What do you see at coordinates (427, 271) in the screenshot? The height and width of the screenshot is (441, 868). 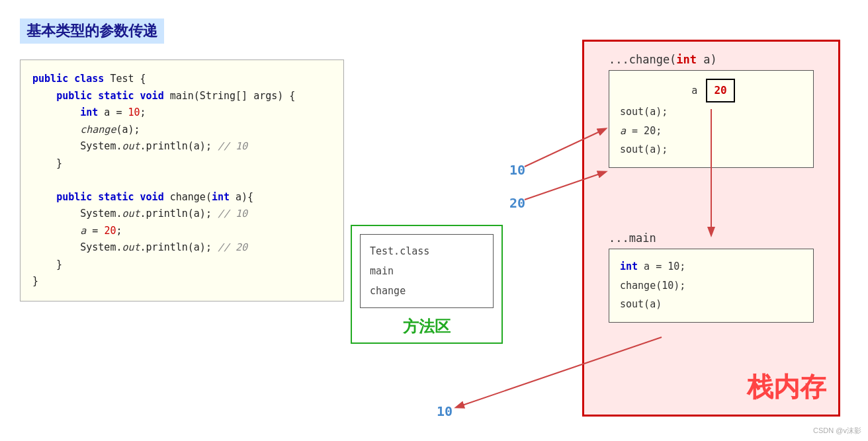 I see `method-area-item-main: main` at bounding box center [427, 271].